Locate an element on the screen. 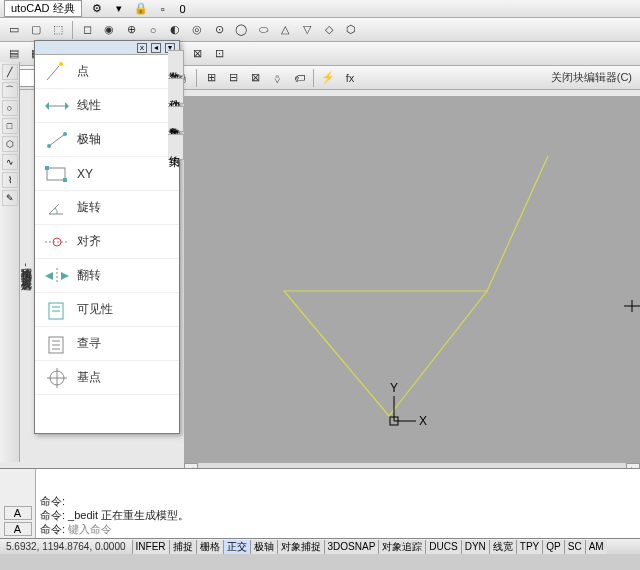 This screenshot has width=640, height=570. tb-icon: △ is located at coordinates (285, 30).